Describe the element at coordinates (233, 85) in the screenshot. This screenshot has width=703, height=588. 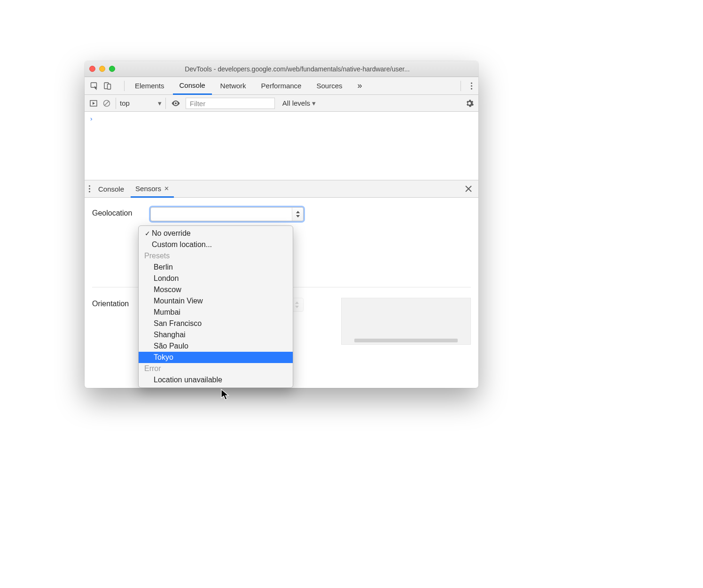
I see `tab-network: Network` at that location.